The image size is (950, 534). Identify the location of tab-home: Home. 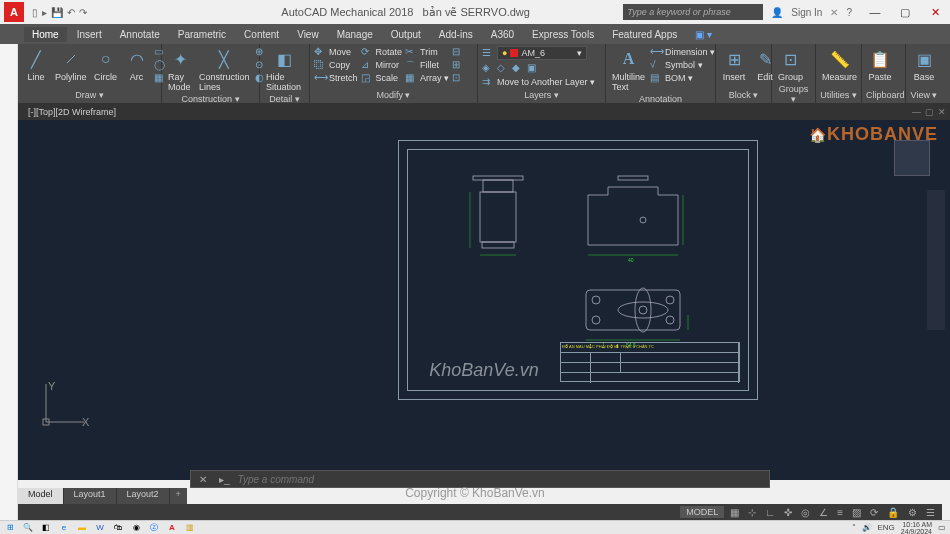
(46, 34).